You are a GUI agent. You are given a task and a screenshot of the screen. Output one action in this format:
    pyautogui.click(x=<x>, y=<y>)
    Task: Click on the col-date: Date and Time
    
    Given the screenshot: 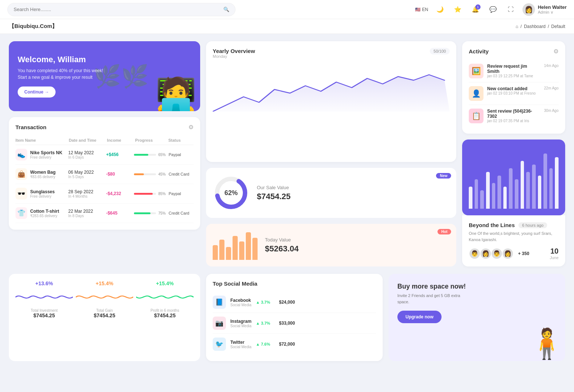 What is the action you would take?
    pyautogui.click(x=86, y=140)
    